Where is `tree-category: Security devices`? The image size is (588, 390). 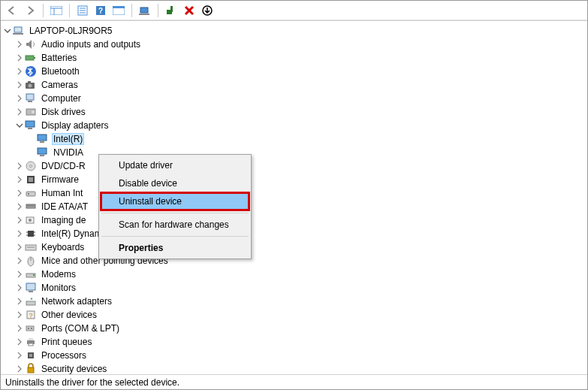 tree-category: Security devices is located at coordinates (294, 368).